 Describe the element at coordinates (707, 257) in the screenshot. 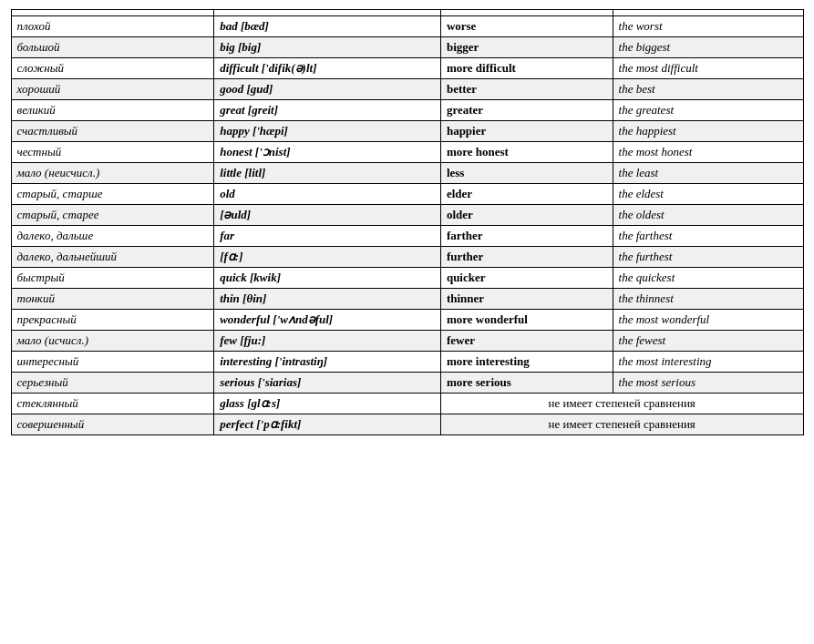

I see `cell-superlative: the furthest` at that location.